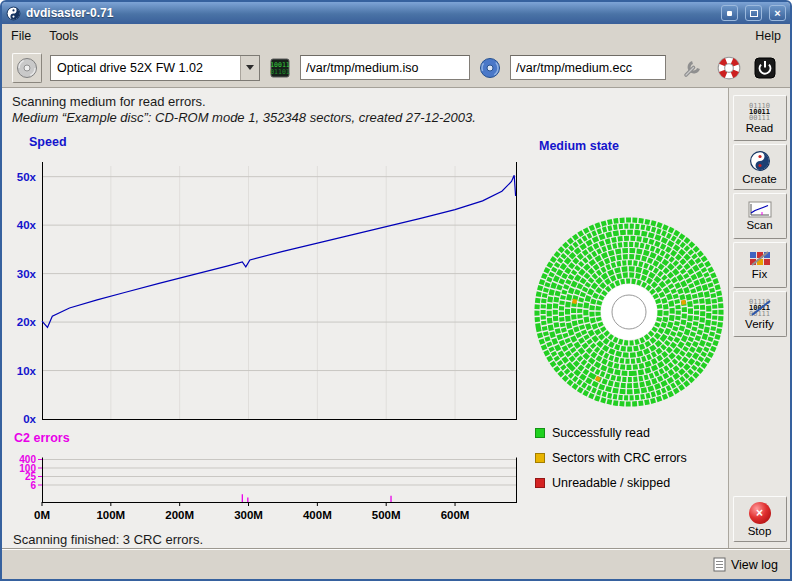 The image size is (792, 581). Describe the element at coordinates (760, 216) in the screenshot. I see `scan-button: Scan` at that location.